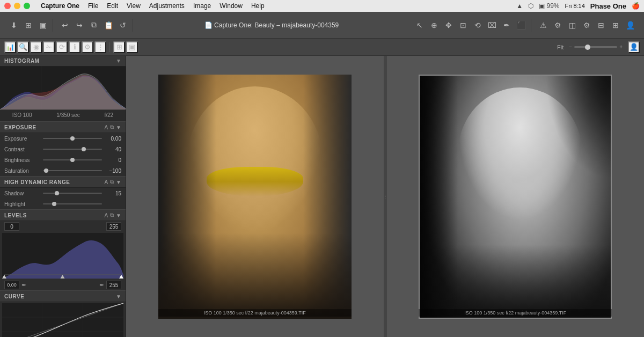 Image resolution: width=644 pixels, height=337 pixels. I want to click on exposure-copy: ⧉, so click(112, 127).